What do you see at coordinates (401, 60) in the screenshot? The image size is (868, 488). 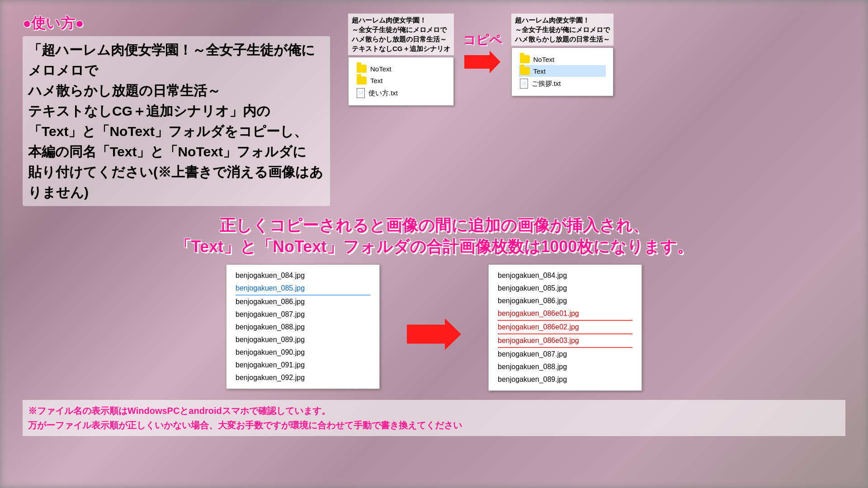 I see `source-panel-wrapper: 超ハーレム肉便女学園！ ～全女子生徒が俺にメロメロで ハメ散らかし放題の日常生活…` at bounding box center [401, 60].